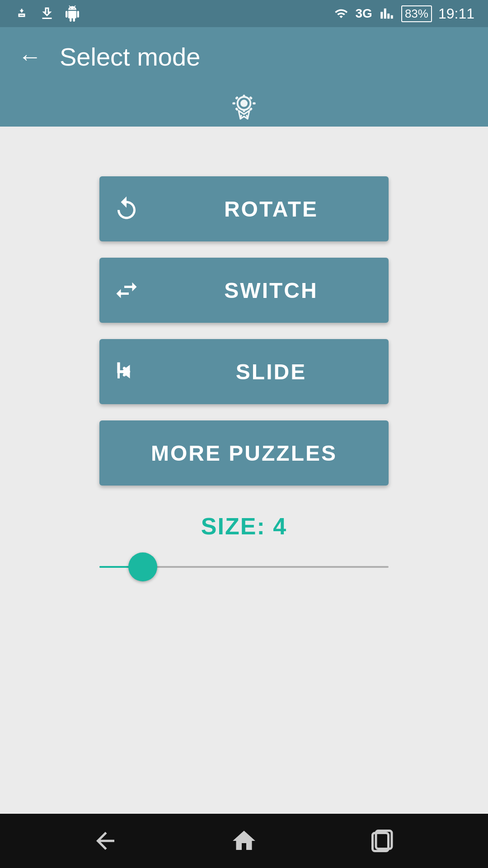 The image size is (488, 868). I want to click on network-type: 3G, so click(364, 14).